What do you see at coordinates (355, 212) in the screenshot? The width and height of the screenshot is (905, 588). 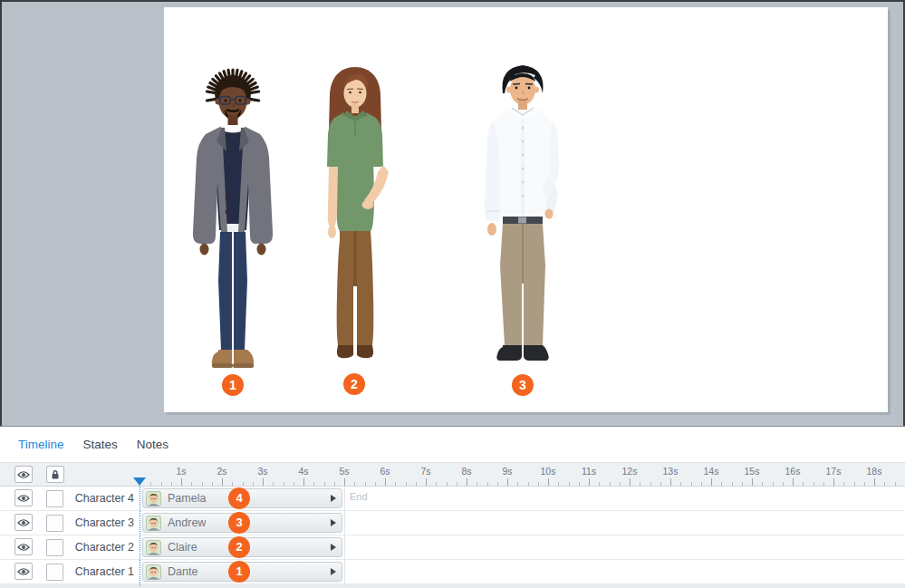 I see `character-illustration-claire` at bounding box center [355, 212].